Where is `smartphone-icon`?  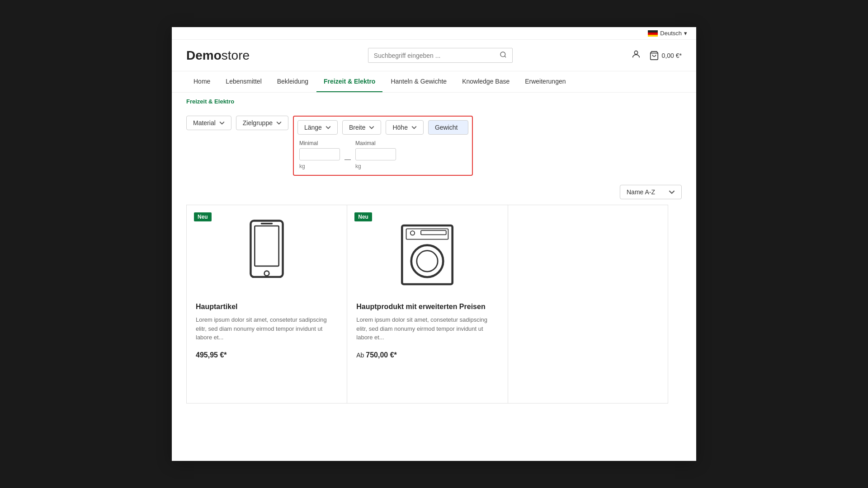 smartphone-icon is located at coordinates (267, 255).